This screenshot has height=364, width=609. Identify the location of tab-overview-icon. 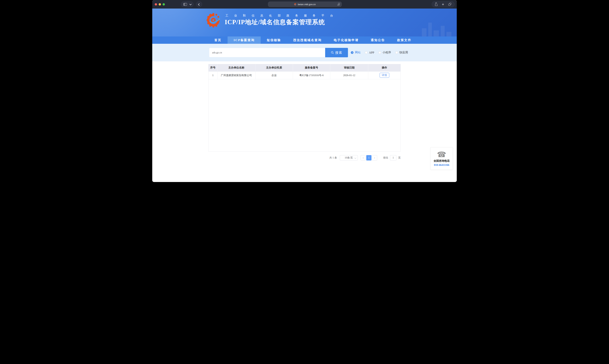
(450, 4).